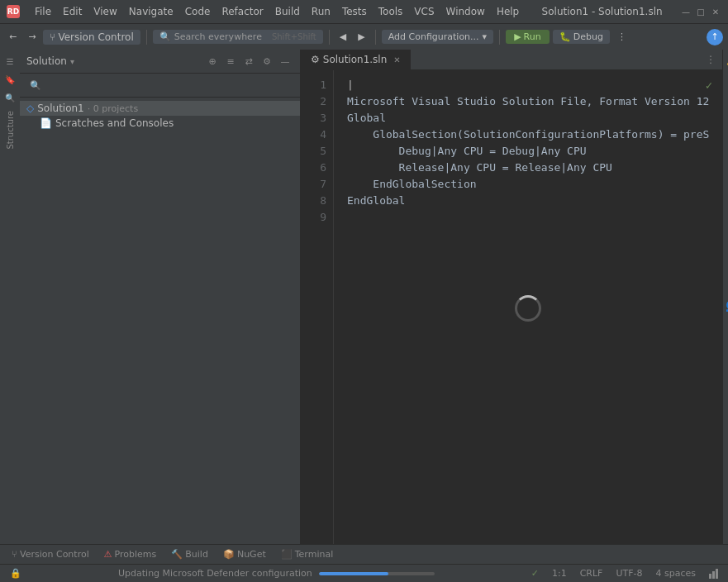 Image resolution: width=728 pixels, height=582 pixels. What do you see at coordinates (10, 131) in the screenshot?
I see `structure-label: Structure` at bounding box center [10, 131].